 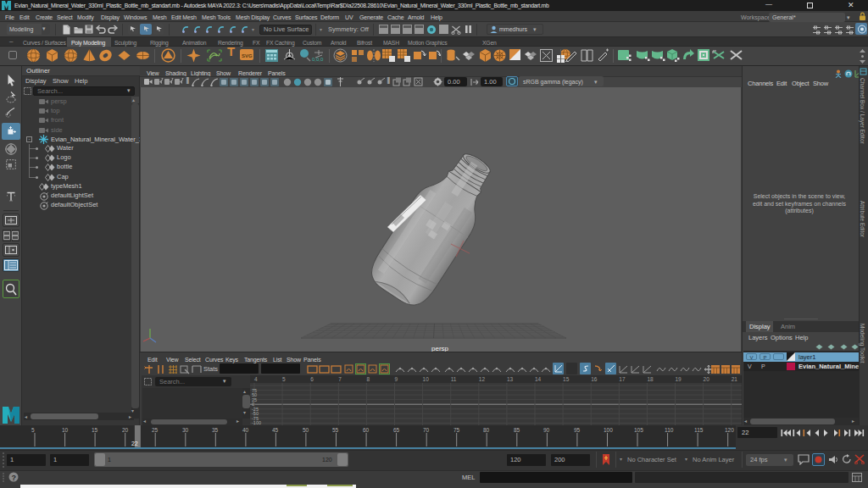 What do you see at coordinates (547, 430) in the screenshot?
I see `svg-text: 90` at bounding box center [547, 430].